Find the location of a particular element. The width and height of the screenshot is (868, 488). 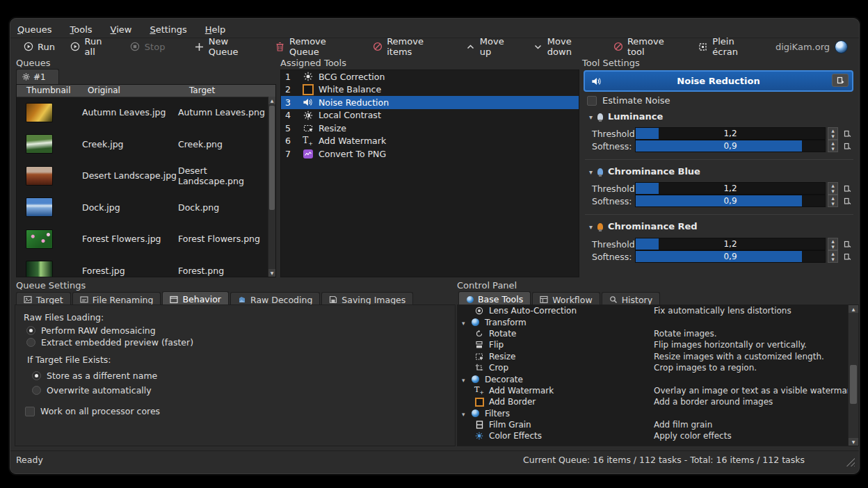

column-target: Target is located at coordinates (202, 90).